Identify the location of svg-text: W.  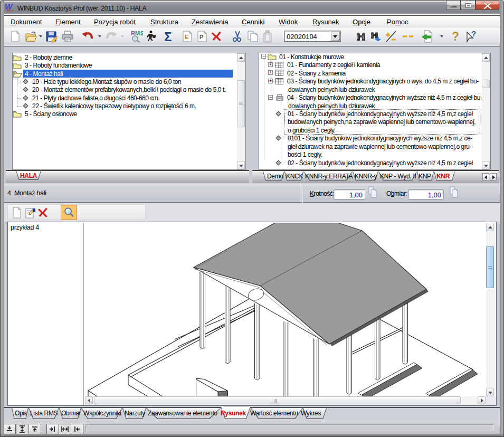
(9, 7).